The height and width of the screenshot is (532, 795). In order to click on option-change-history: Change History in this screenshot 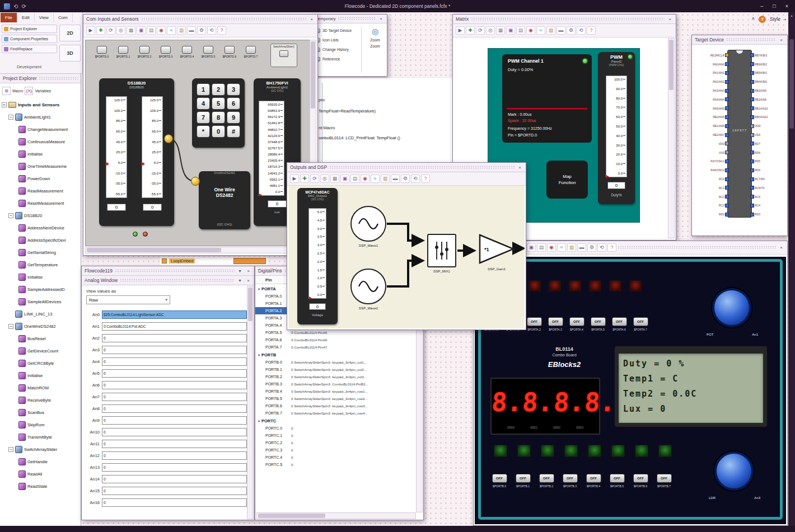, I will do `click(336, 49)`.